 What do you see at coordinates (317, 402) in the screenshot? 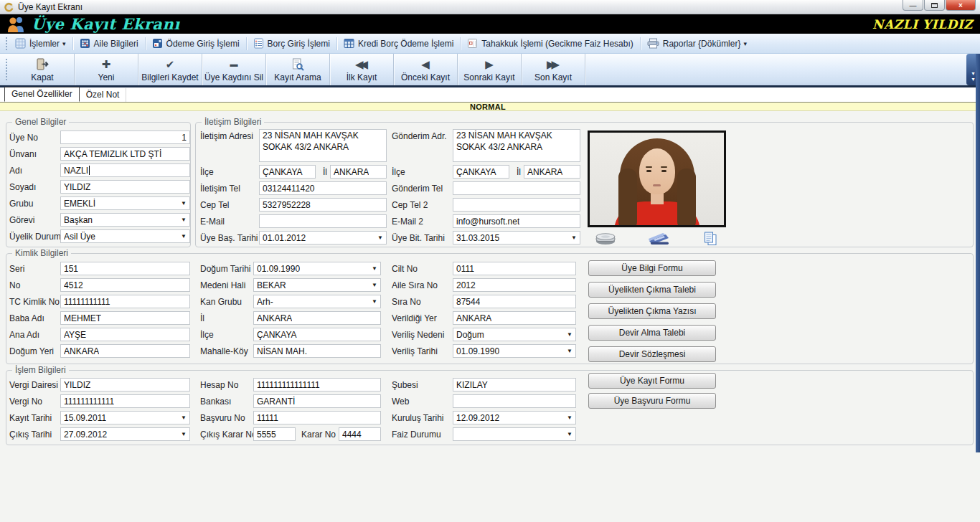
I see `bankasi-field: GARANTİ` at bounding box center [317, 402].